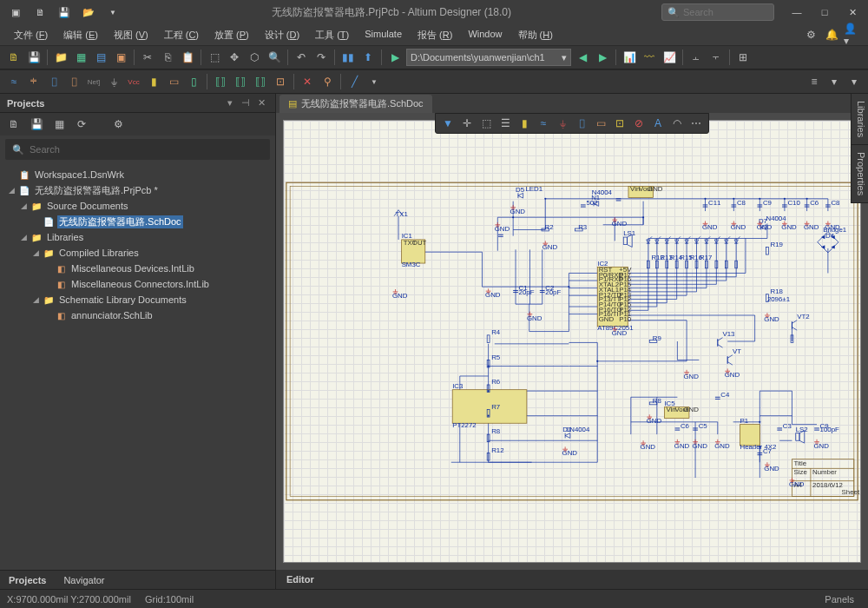 The height and width of the screenshot is (608, 868). I want to click on panel-dd-icon: ▾, so click(230, 103).